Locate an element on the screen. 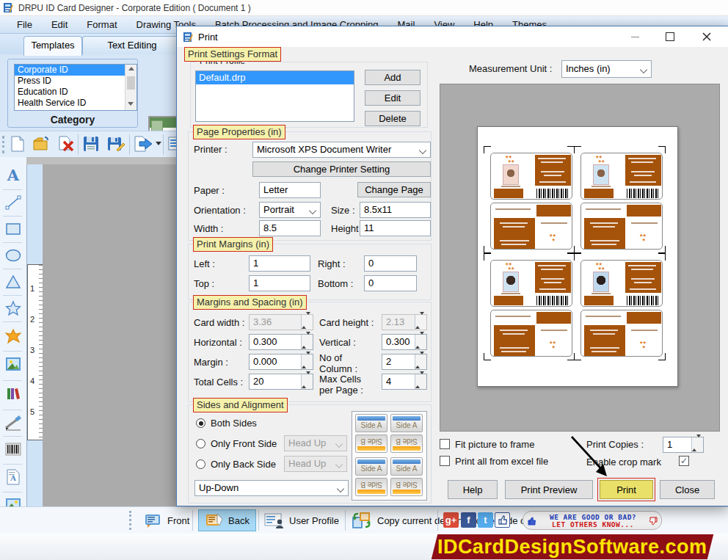 The width and height of the screenshot is (728, 560). no-of-column-spinner: 2 is located at coordinates (404, 362).